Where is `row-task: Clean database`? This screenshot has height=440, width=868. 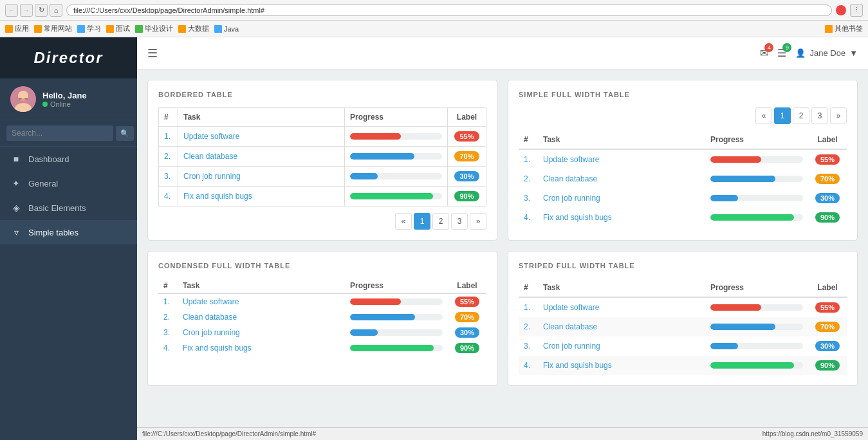
row-task: Clean database is located at coordinates (261, 317).